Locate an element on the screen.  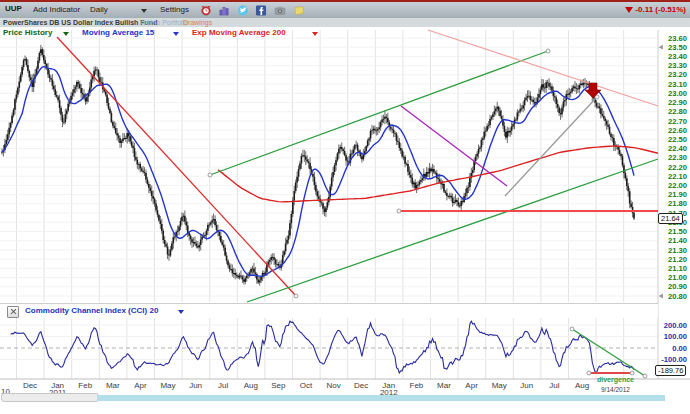
svg-text: 22.30 is located at coordinates (678, 158).